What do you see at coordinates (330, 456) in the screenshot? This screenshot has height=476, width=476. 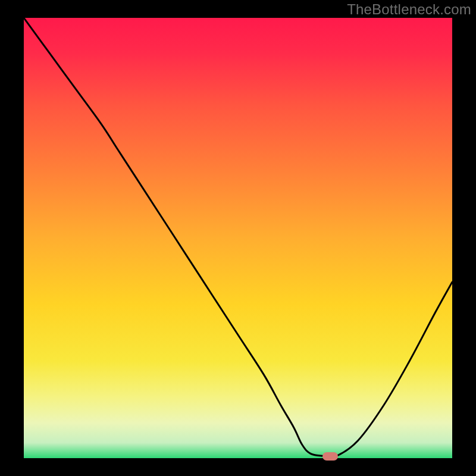 I see `optimal-point-marker` at bounding box center [330, 456].